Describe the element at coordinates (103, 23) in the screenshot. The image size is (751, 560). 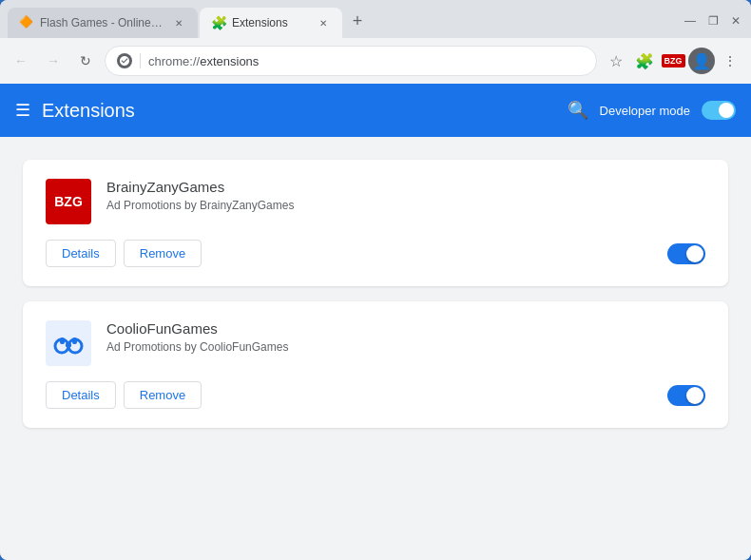
I see `tab-flash-games: 🔶 Flash Games - Online Flash Gam... ✕` at that location.